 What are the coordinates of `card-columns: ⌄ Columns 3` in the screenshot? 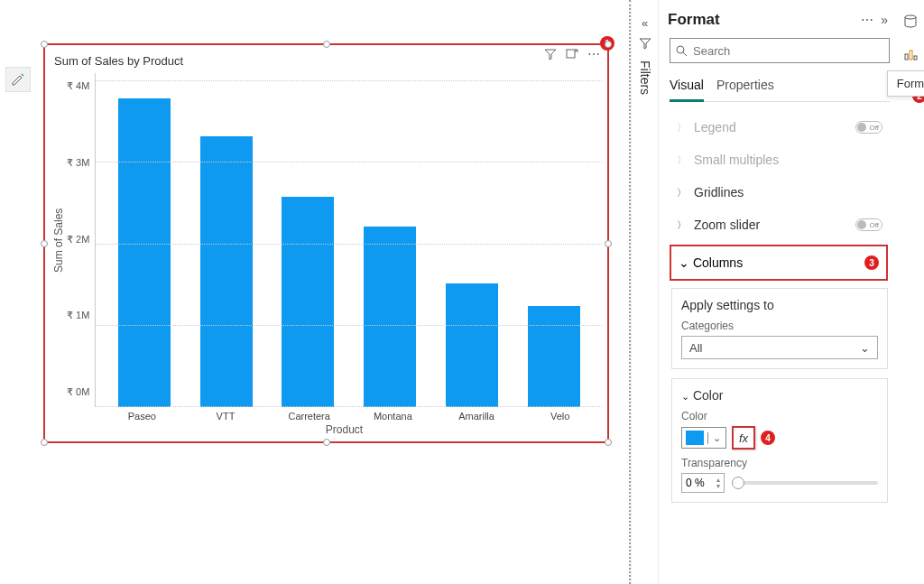 It's located at (779, 263).